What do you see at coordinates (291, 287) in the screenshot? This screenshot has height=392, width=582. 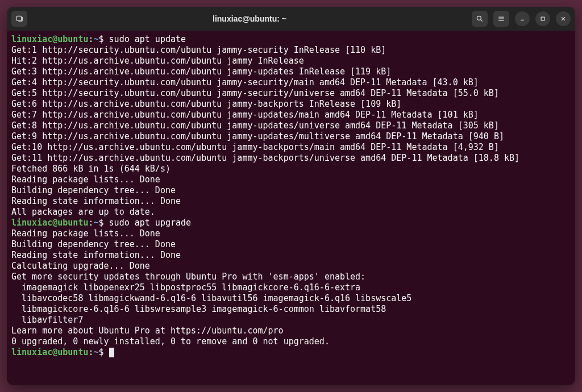 I see `output-line: imagemagick libopenexr25 libpostproc55 l…` at bounding box center [291, 287].